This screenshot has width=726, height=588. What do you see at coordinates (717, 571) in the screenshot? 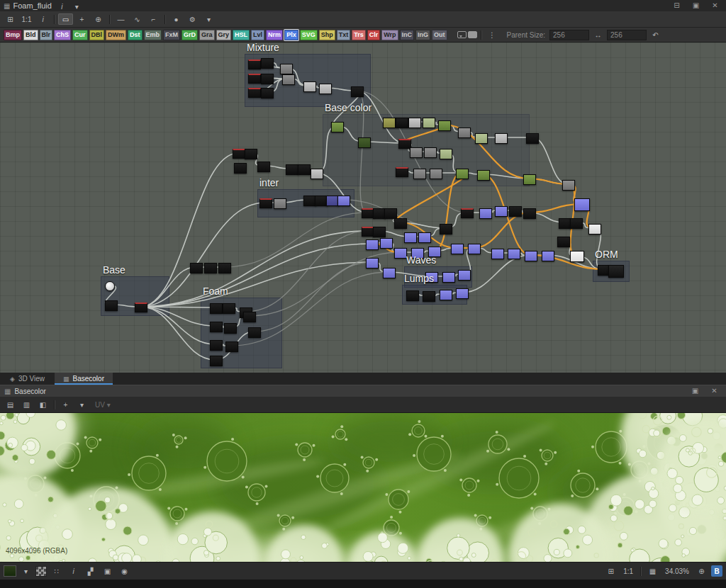
I see `background-mode-button: B` at bounding box center [717, 571].